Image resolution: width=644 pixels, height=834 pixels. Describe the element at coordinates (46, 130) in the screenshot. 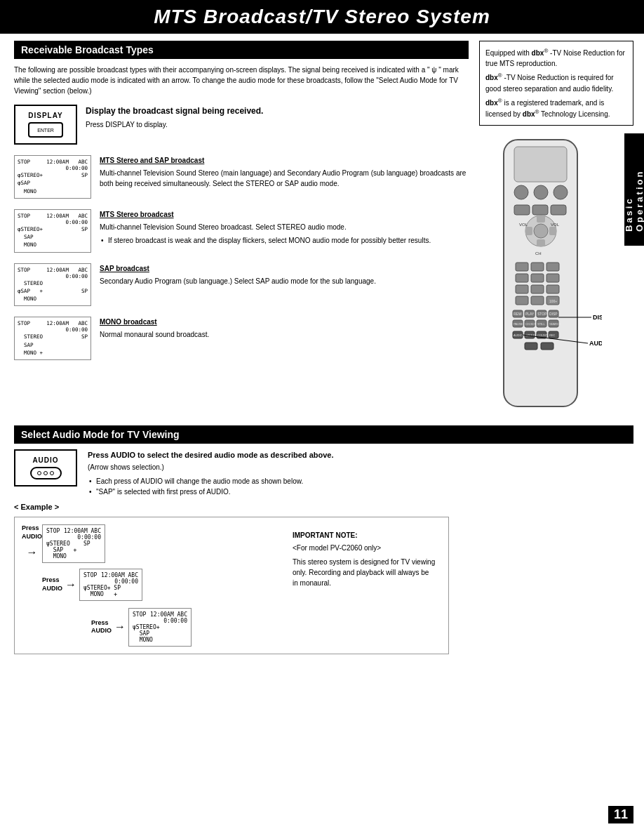

I see `display-button-shape: ENTER` at that location.